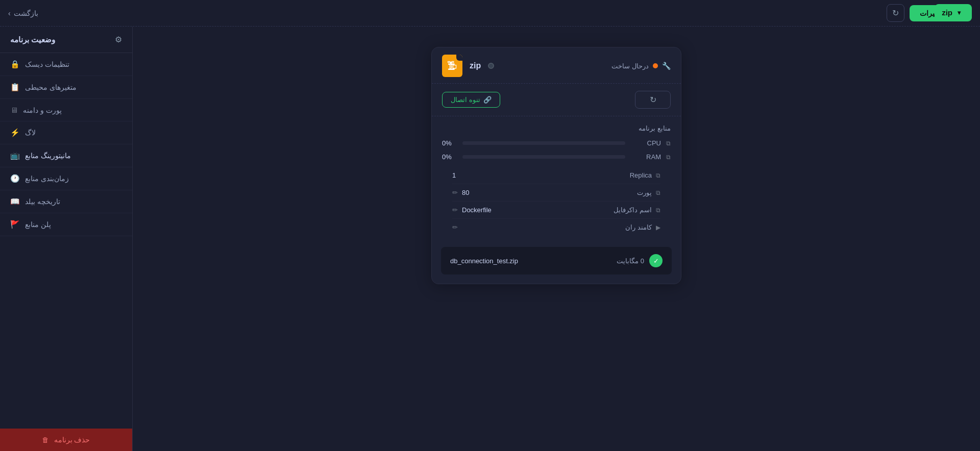 This screenshot has height=451, width=980. I want to click on settings-gear-icon: ⚙, so click(118, 40).